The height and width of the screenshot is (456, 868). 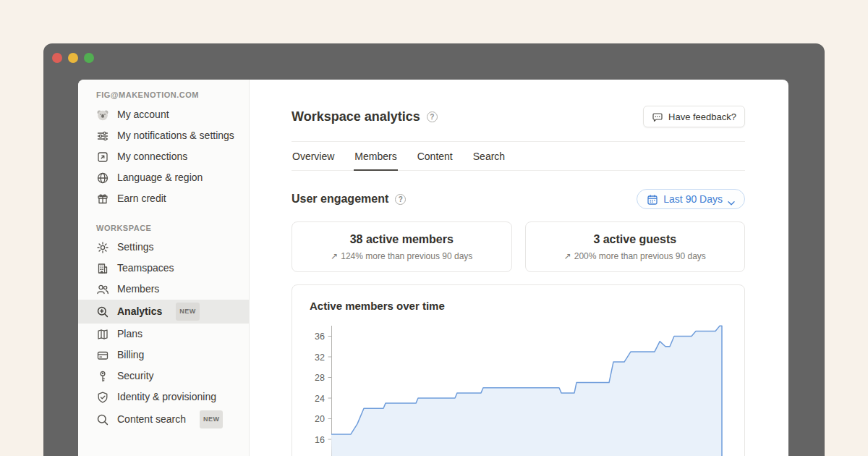 What do you see at coordinates (518, 247) in the screenshot?
I see `stat-cards: 38 active members ↗124% more than previo…` at bounding box center [518, 247].